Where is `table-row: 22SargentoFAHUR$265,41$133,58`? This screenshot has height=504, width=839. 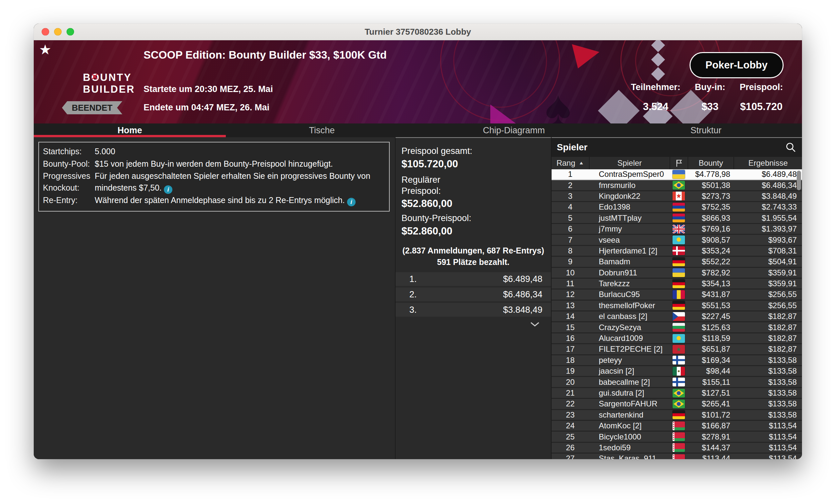
table-row: 22SargentoFAHUR$265,41$133,58 is located at coordinates (677, 404).